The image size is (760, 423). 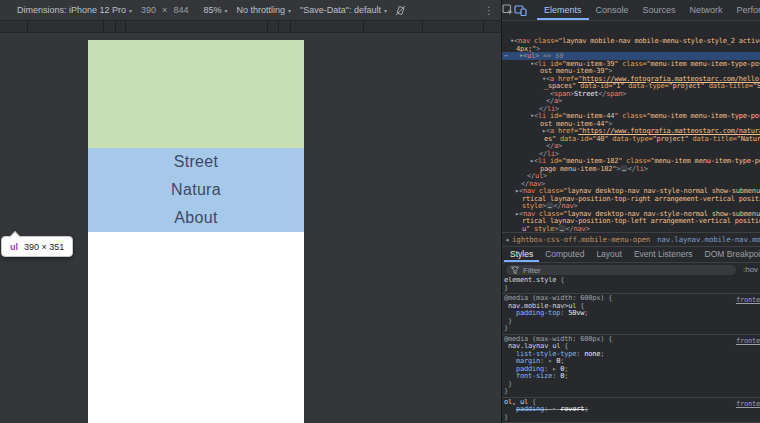 I want to click on zoom-select: 85% ▾, so click(x=215, y=10).